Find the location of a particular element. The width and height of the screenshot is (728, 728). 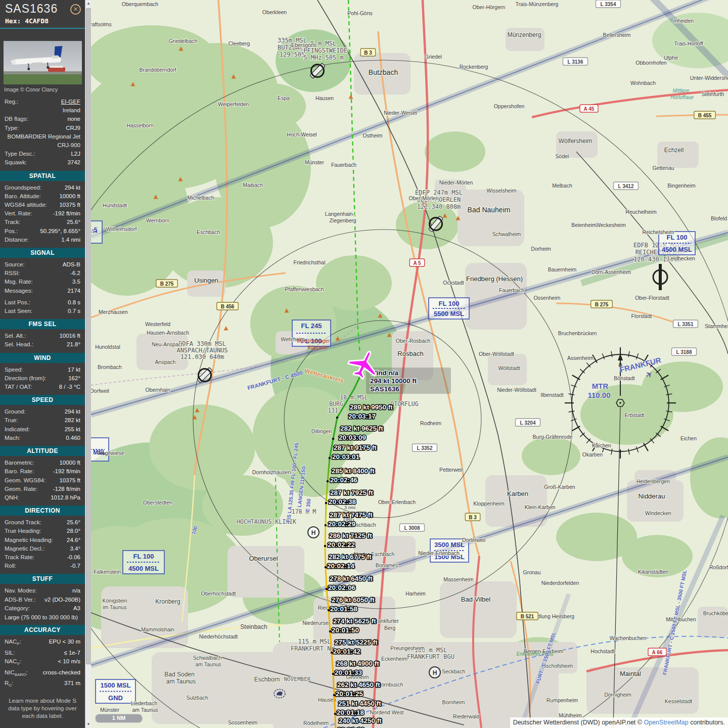

trail-label-time: 20:01:33 is located at coordinates (349, 672).